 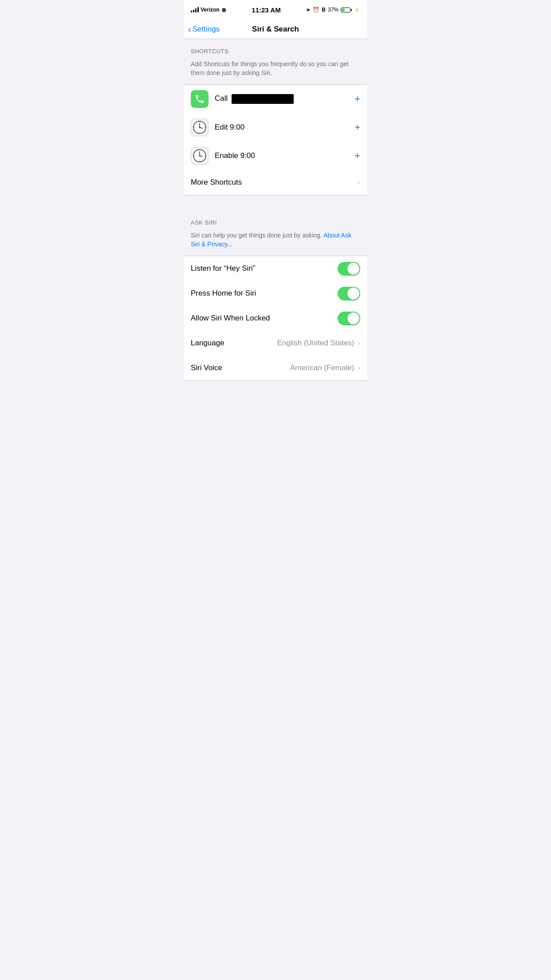 I want to click on edit-900-label: Edit 9:00, so click(x=285, y=127).